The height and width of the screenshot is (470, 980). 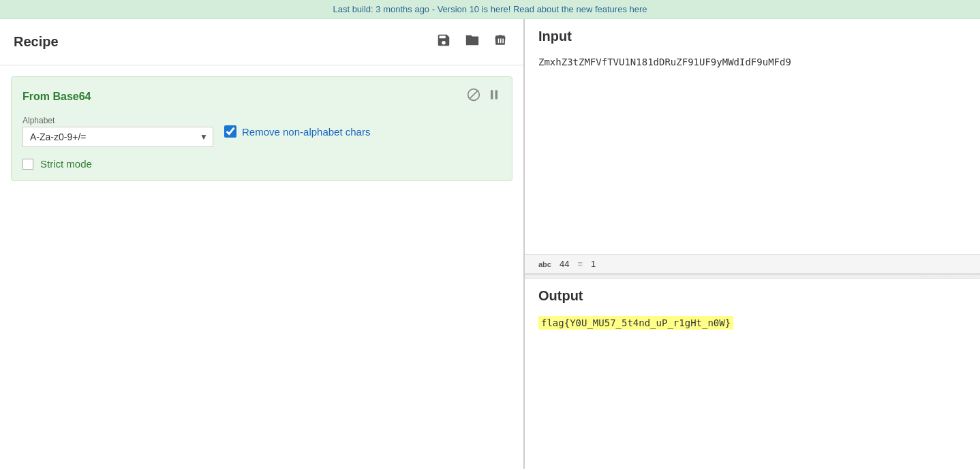 I want to click on input-footer: abc 44 ≡ 1, so click(x=752, y=264).